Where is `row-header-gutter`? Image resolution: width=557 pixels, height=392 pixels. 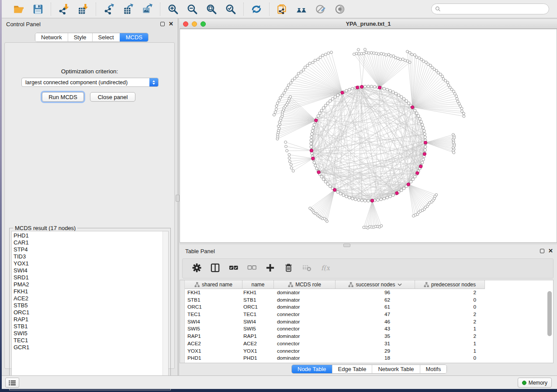
row-header-gutter is located at coordinates (183, 321).